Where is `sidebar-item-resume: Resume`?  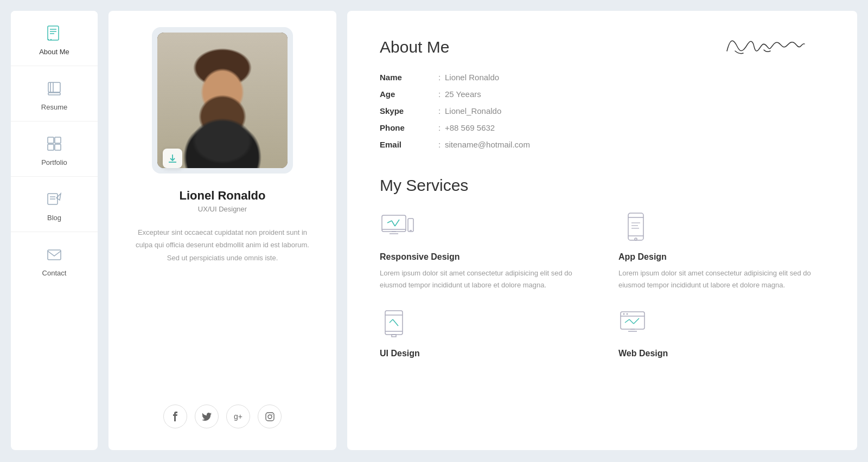 sidebar-item-resume: Resume is located at coordinates (54, 94).